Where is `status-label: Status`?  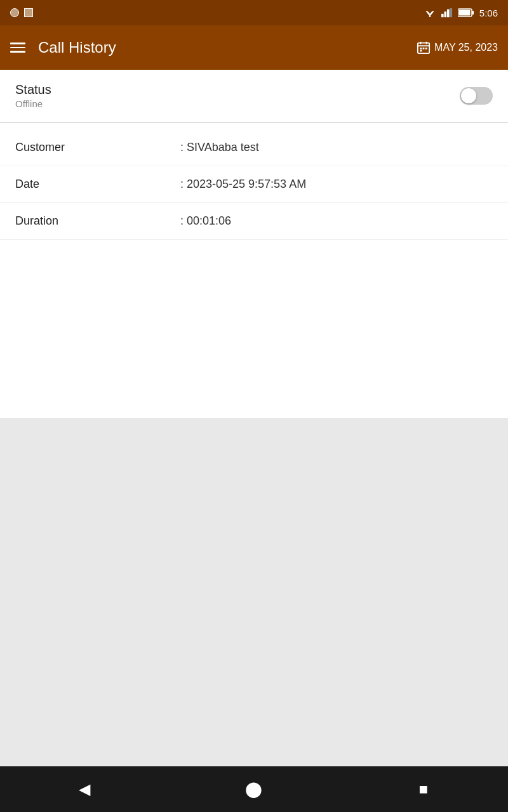 status-label: Status is located at coordinates (33, 90).